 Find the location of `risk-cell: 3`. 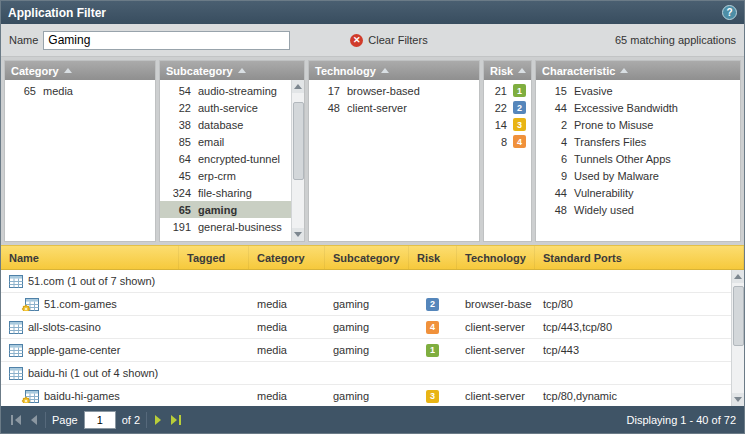

risk-cell: 3 is located at coordinates (433, 396).